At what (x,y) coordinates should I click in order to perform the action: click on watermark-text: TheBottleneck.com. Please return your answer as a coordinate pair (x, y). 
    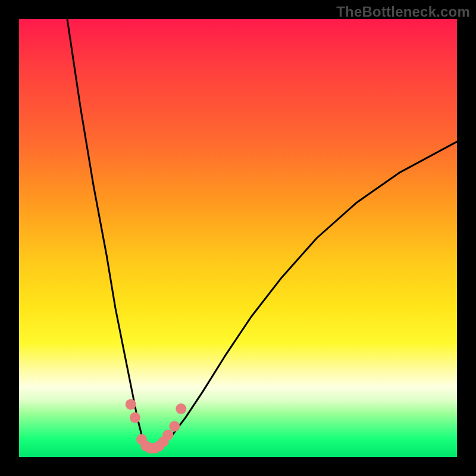
    Looking at the image, I should click on (403, 12).